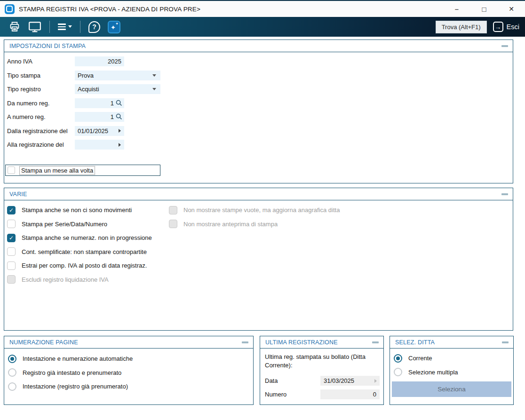 The width and height of the screenshot is (525, 420). Describe the element at coordinates (433, 372) in the screenshot. I see `radio-label: Selezione multipla` at that location.